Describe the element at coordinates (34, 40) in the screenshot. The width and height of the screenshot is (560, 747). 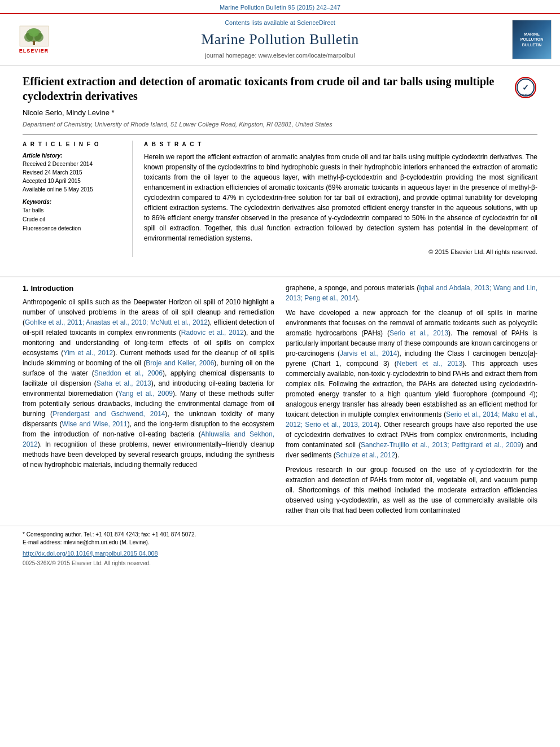
I see `elsevier-logo-section: ELSEVIER` at that location.